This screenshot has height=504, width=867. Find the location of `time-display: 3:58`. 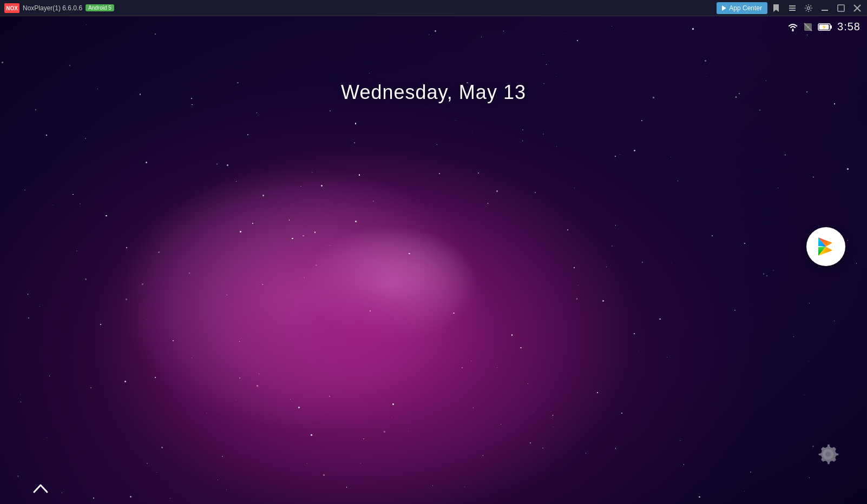

time-display: 3:58 is located at coordinates (849, 27).